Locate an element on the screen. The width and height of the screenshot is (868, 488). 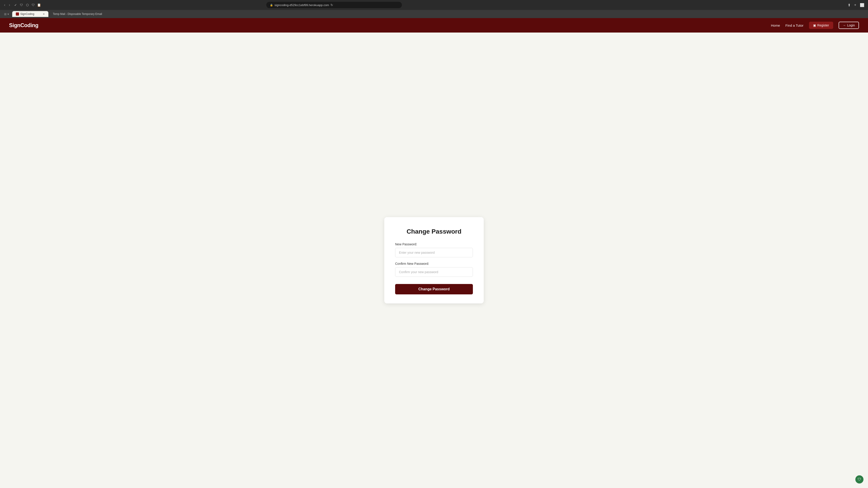
tab-favicon is located at coordinates (18, 14).